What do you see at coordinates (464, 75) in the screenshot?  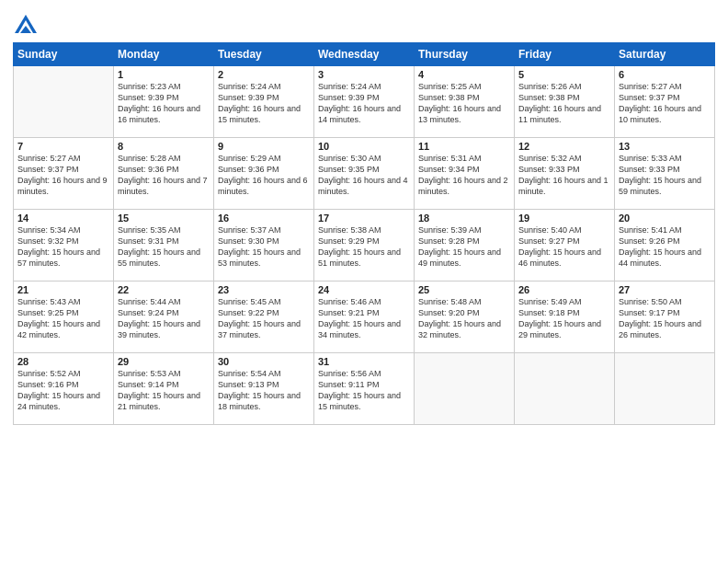 I see `day-number: 4` at bounding box center [464, 75].